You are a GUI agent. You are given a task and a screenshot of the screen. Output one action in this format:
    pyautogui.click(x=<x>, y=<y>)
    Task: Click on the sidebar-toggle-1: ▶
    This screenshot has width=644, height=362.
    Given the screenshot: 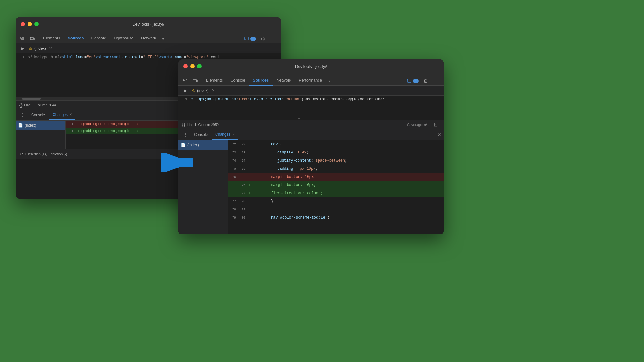 What is the action you would take?
    pyautogui.click(x=23, y=48)
    